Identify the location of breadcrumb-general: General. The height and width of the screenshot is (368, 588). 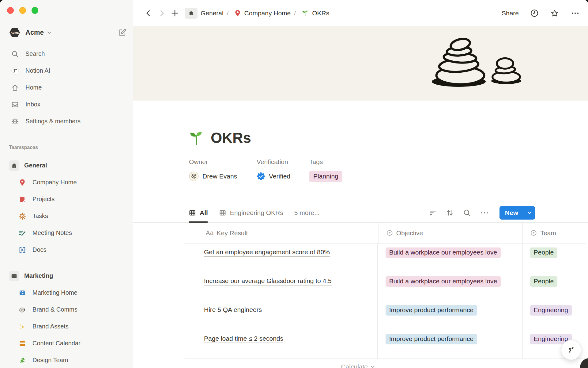
(204, 13).